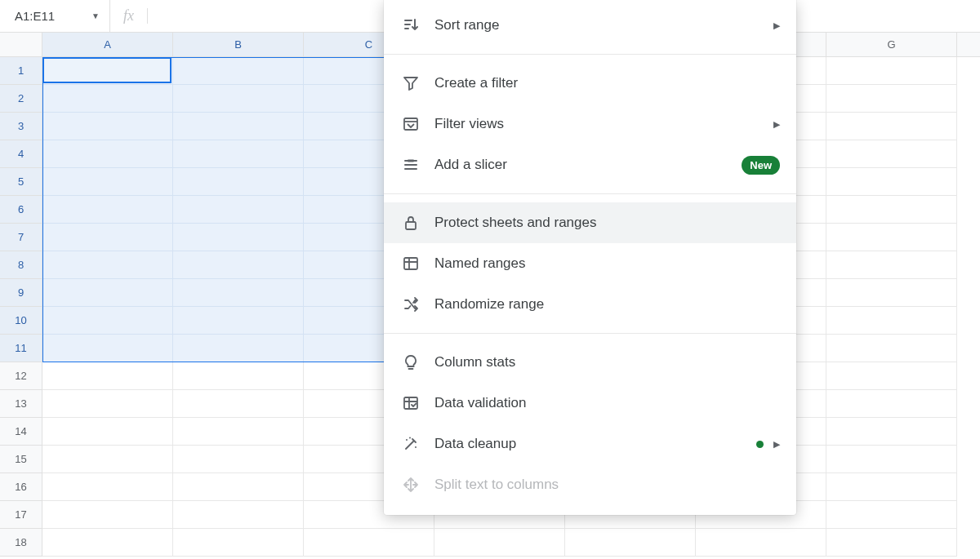  Describe the element at coordinates (892, 44) in the screenshot. I see `column-header: G` at that location.